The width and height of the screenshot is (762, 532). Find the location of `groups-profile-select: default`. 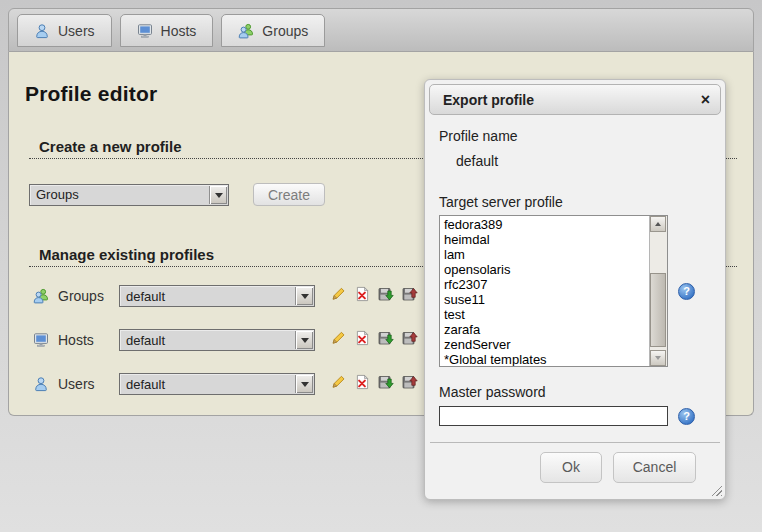

groups-profile-select: default is located at coordinates (217, 296).